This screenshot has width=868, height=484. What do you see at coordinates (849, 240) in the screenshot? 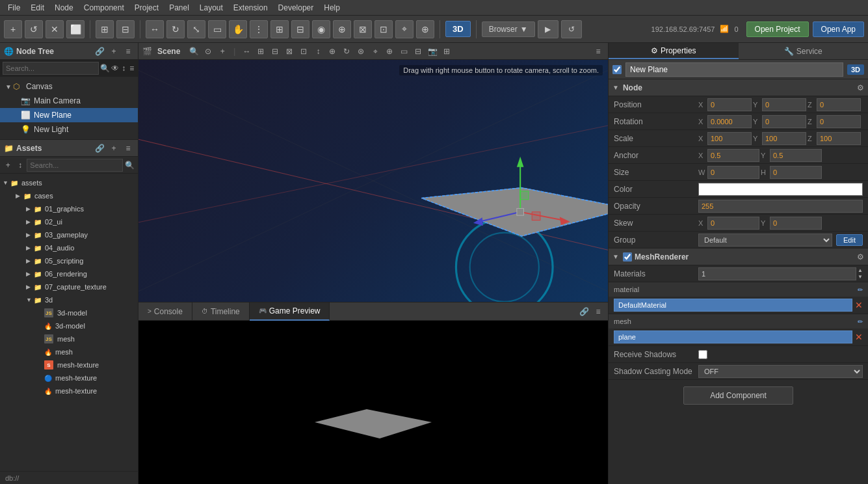
I see `group-edit-button: Edit` at bounding box center [849, 240].